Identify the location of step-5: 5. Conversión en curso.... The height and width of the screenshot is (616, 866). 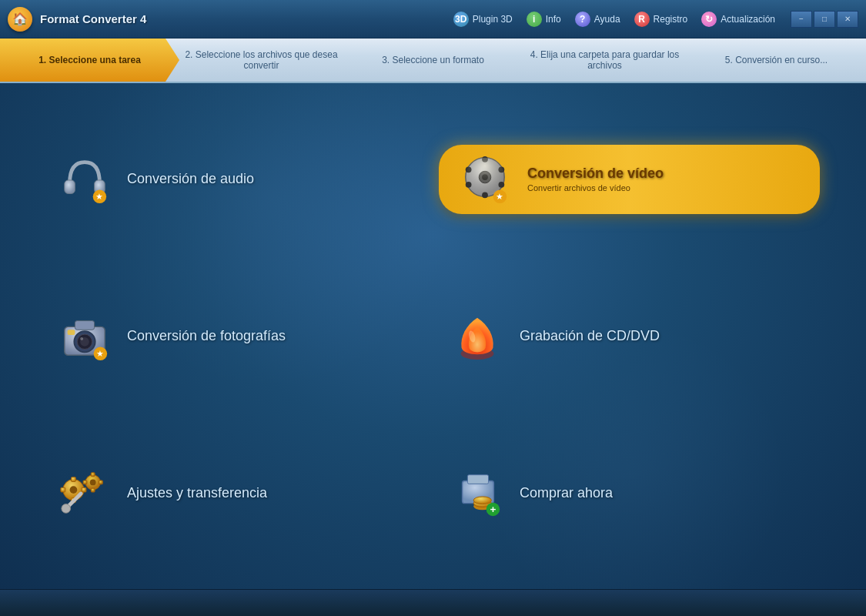
(776, 60).